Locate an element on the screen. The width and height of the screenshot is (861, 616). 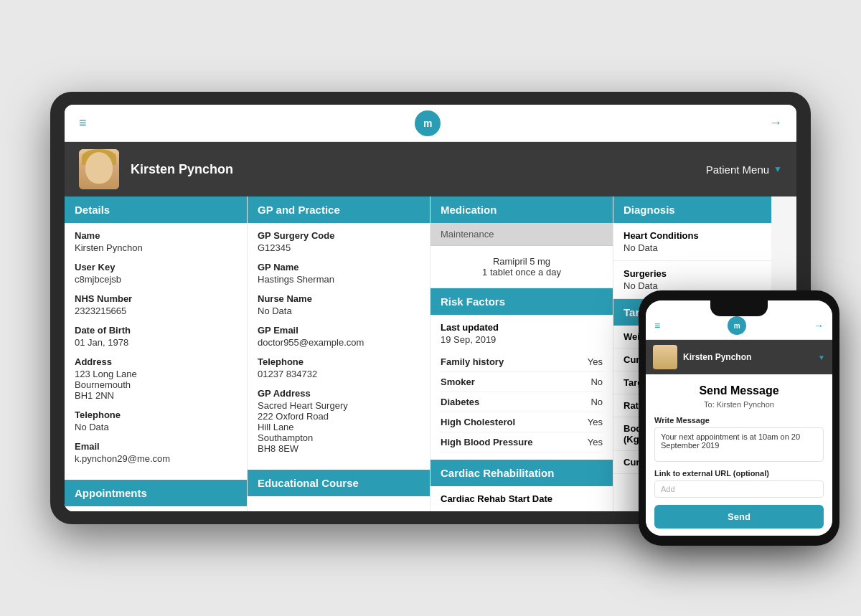
medication-tab: Maintenance is located at coordinates (522, 234).